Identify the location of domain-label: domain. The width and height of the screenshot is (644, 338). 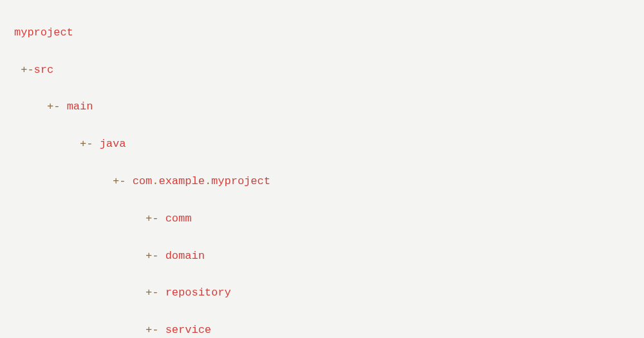
(185, 256).